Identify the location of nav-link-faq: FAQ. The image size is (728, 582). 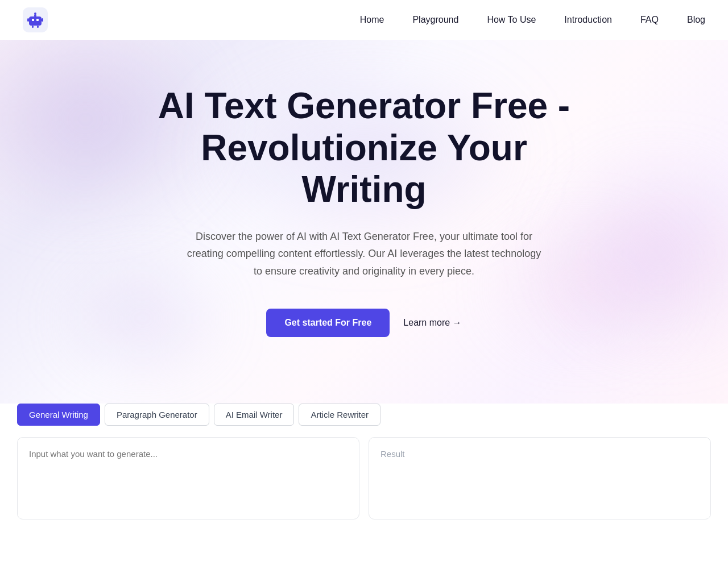
(650, 19).